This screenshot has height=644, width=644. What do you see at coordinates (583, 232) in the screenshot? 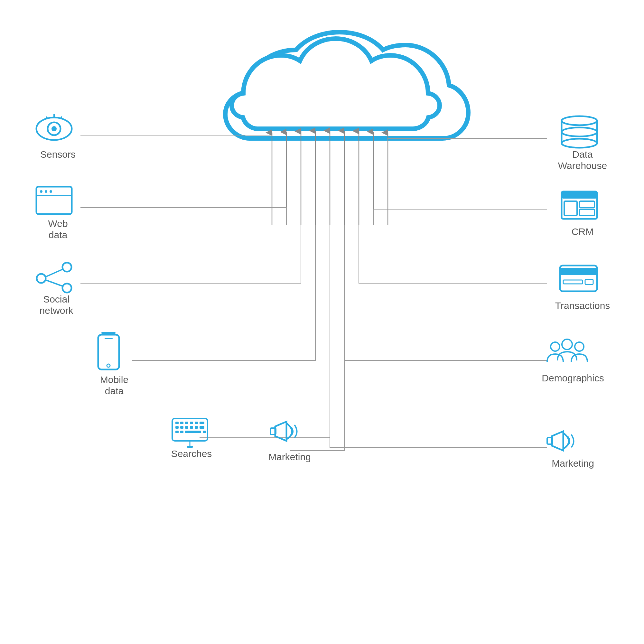
I see `svg-text: CRM` at bounding box center [583, 232].